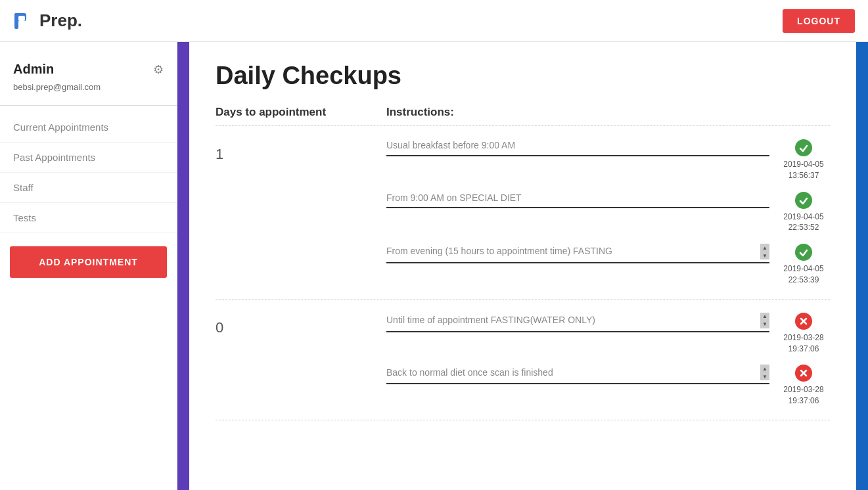  What do you see at coordinates (47, 21) in the screenshot?
I see `logo-area: Prep.` at bounding box center [47, 21].